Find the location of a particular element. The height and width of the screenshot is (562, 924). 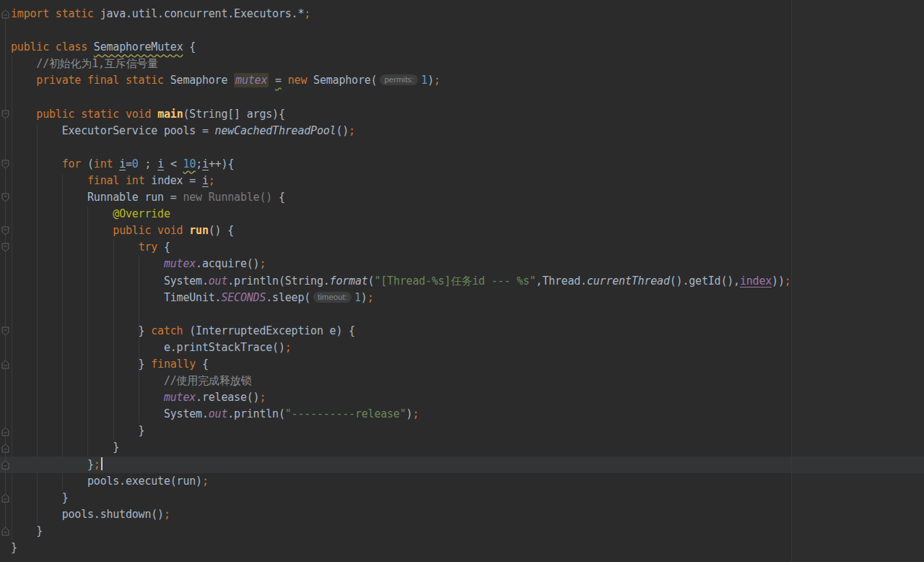

code-token: mutex is located at coordinates (180, 397).